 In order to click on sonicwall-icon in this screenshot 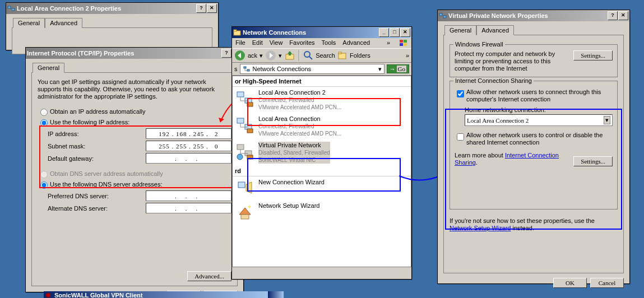, I will do `click(49, 295)`.